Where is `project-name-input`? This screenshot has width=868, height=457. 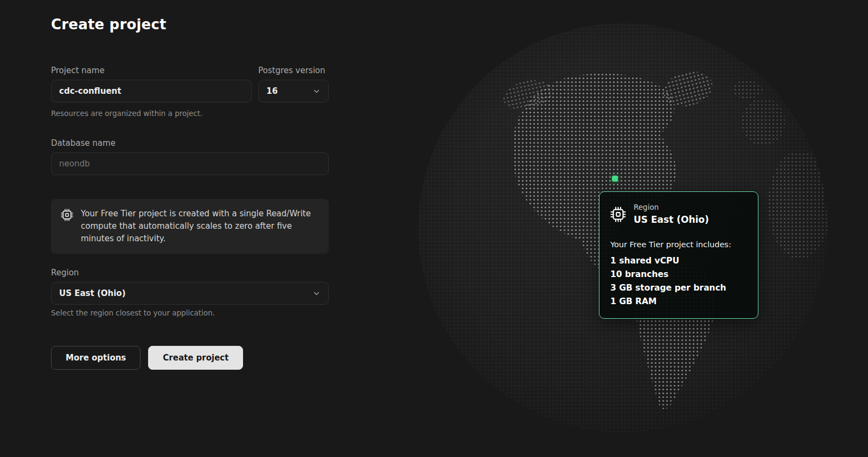
project-name-input is located at coordinates (151, 91).